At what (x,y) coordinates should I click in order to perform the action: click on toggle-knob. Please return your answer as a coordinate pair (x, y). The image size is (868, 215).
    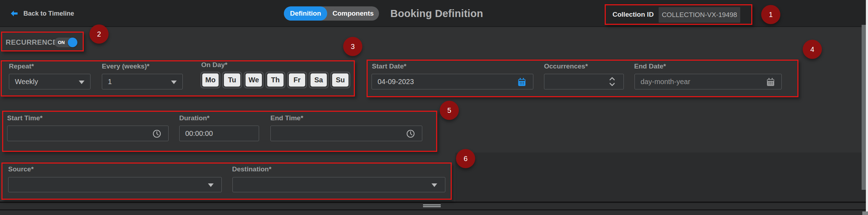
    Looking at the image, I should click on (72, 43).